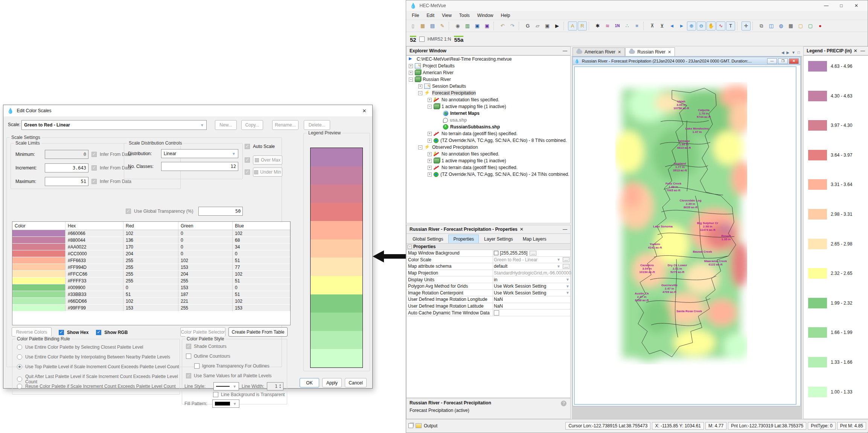 The height and width of the screenshot is (433, 868). I want to click on scroll-left-icon: ◀, so click(783, 53).